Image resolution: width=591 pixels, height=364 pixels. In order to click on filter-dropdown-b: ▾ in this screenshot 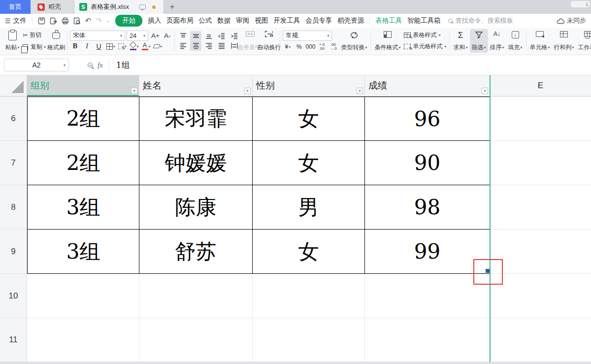, I will do `click(247, 91)`.